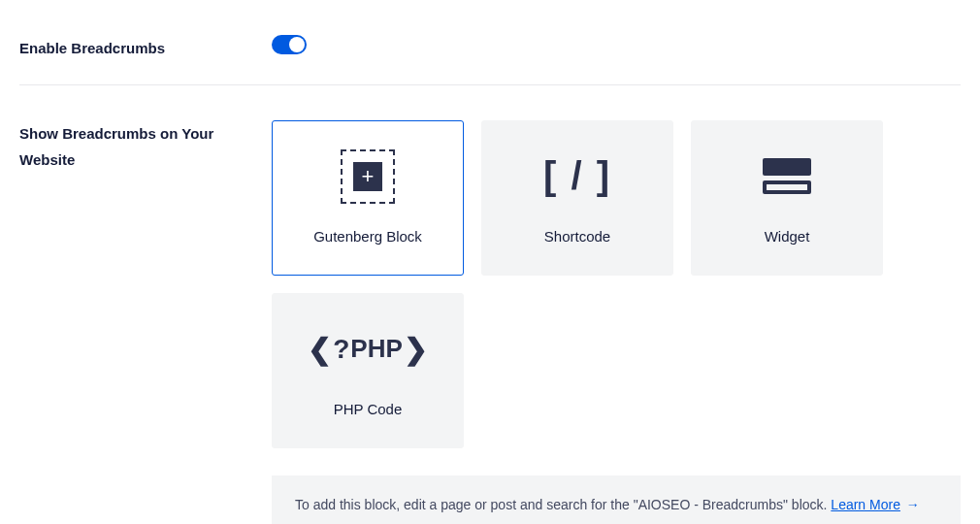 This screenshot has height=524, width=980. Describe the element at coordinates (577, 177) in the screenshot. I see `shortcode-icon: [ / ]` at that location.